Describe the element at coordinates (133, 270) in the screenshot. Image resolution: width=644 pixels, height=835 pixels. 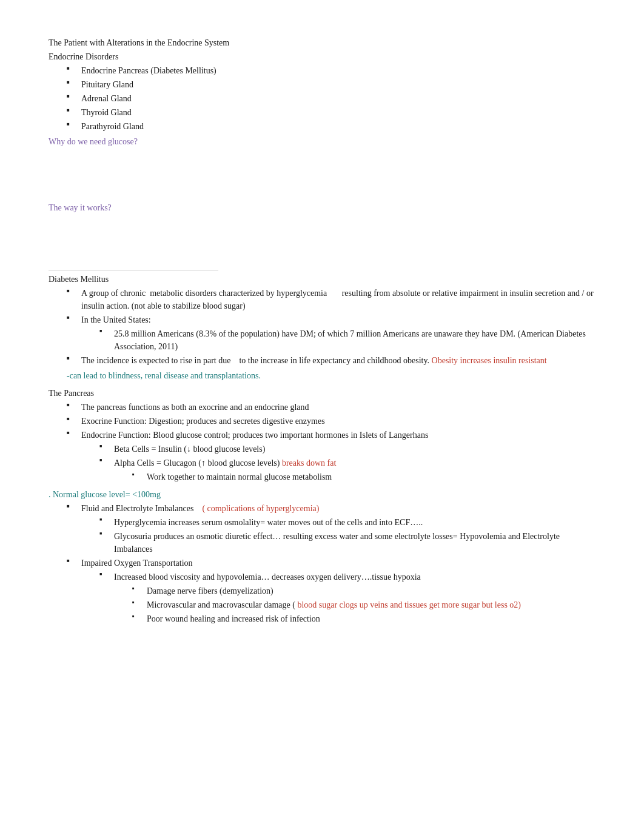
I see `divider-line` at that location.